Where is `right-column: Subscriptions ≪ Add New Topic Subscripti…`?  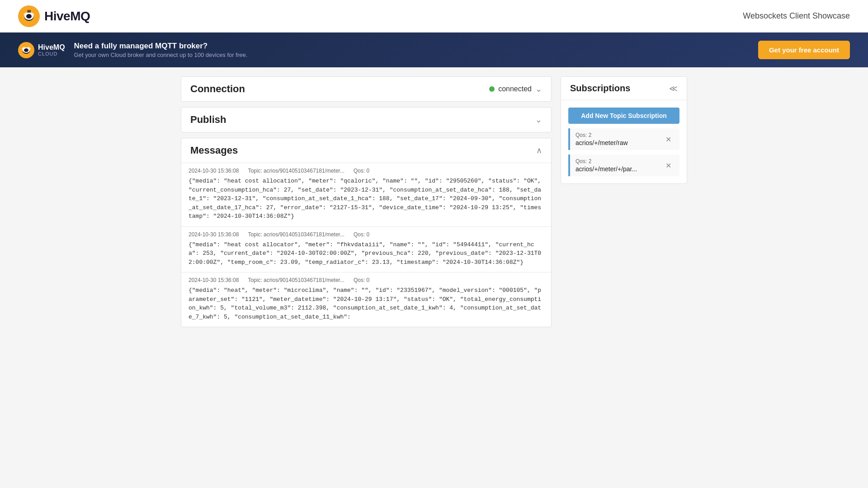
right-column: Subscriptions ≪ Add New Topic Subscripti… is located at coordinates (624, 202).